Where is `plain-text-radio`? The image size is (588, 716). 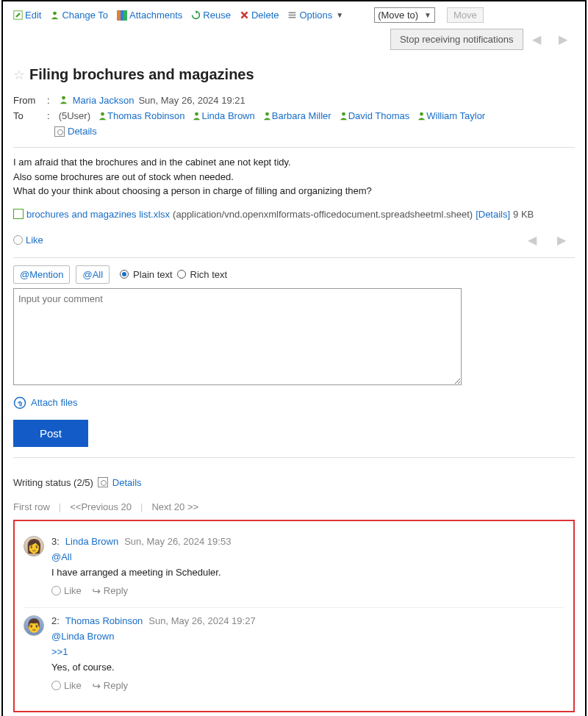
plain-text-radio is located at coordinates (124, 274).